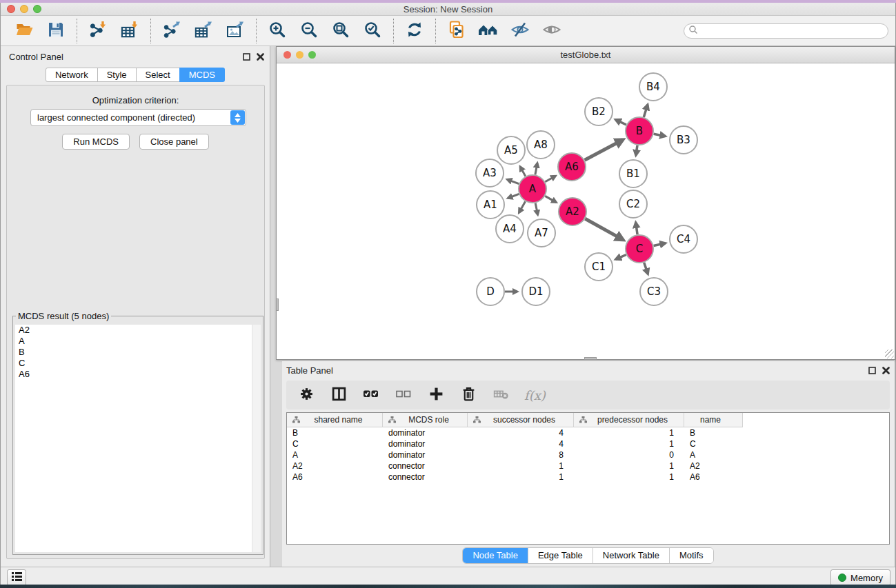  Describe the element at coordinates (890, 354) in the screenshot. I see `window-resize-grip` at that location.